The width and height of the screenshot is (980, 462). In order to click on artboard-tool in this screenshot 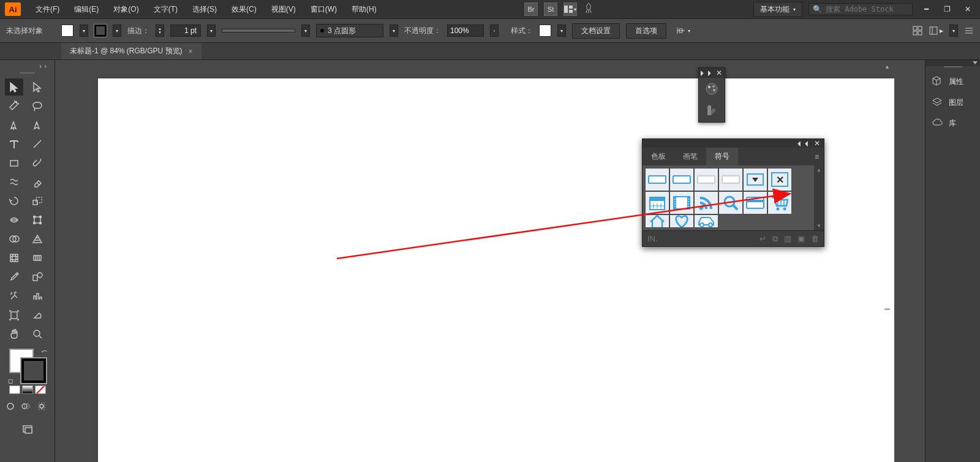, I will do `click(14, 315)`.